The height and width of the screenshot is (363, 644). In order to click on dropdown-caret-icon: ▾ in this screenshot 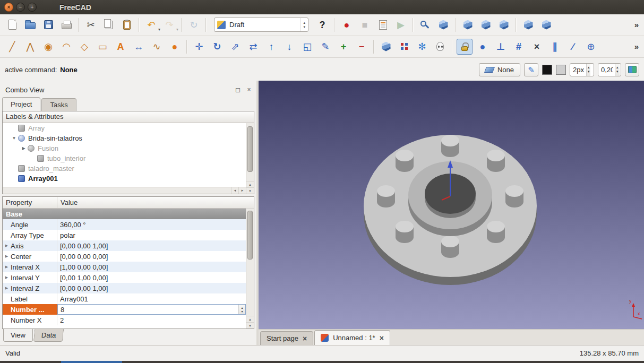, I will do `click(177, 30)`.